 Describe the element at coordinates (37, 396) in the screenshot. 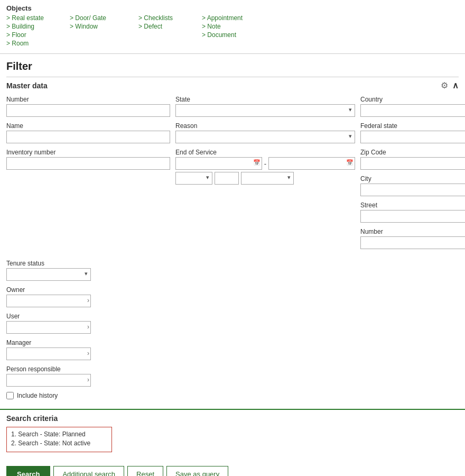

I see `include-history-label: Include history` at that location.